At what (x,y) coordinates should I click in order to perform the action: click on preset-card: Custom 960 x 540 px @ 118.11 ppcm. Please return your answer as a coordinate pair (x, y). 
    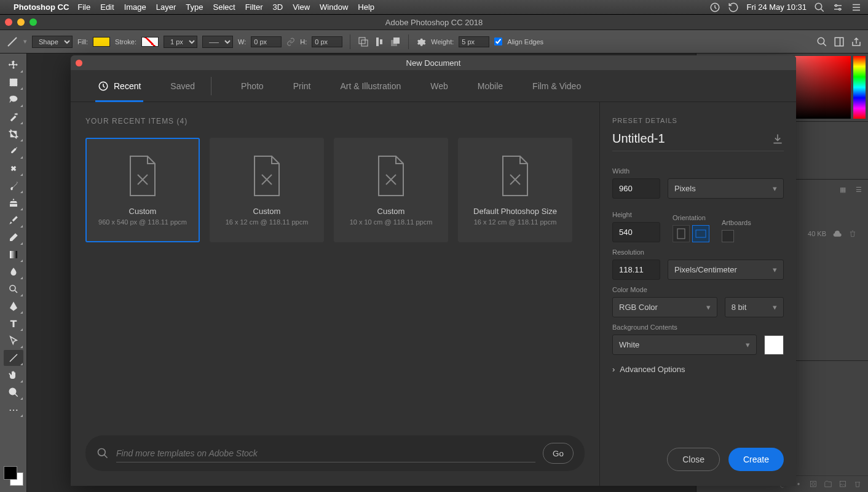
    Looking at the image, I should click on (143, 190).